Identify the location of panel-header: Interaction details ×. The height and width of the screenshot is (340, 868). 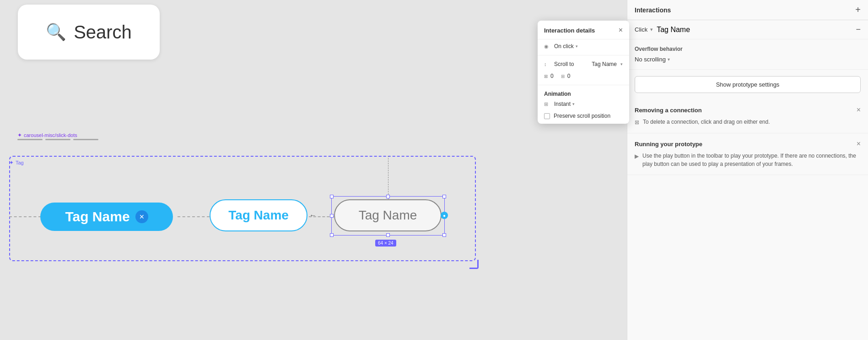
(583, 30).